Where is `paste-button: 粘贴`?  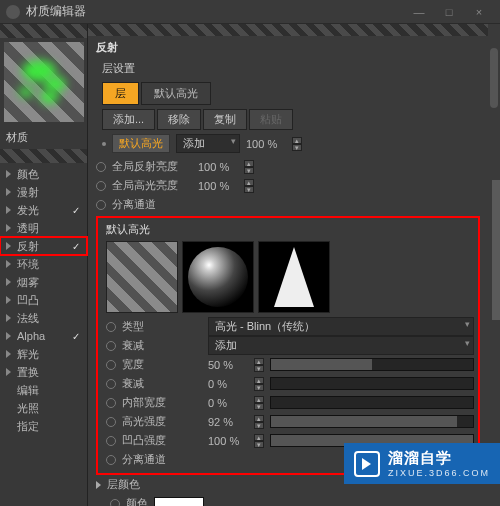 paste-button: 粘贴 is located at coordinates (271, 120).